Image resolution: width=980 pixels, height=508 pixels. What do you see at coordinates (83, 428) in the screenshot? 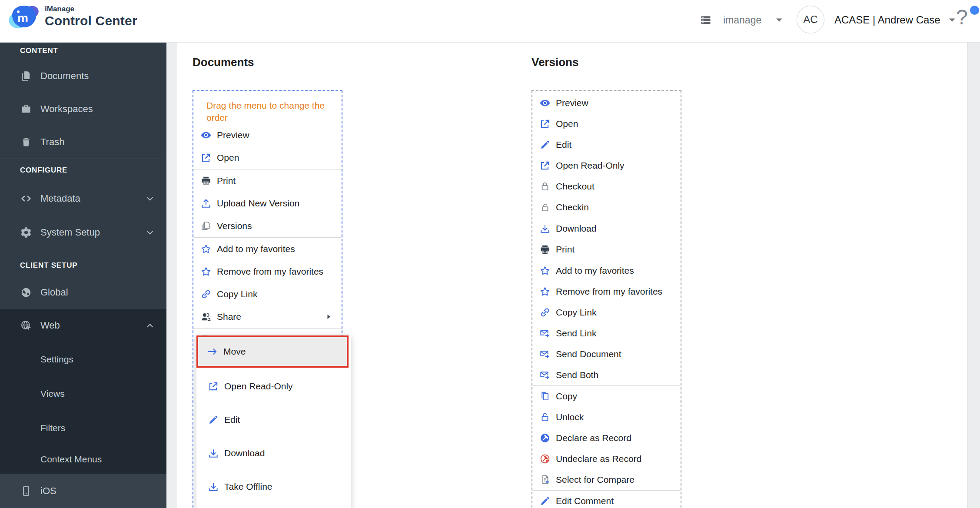
I see `sidebar-item-filters: Filters` at bounding box center [83, 428].